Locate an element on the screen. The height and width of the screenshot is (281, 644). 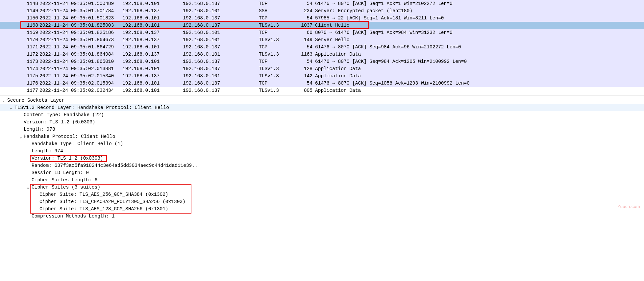
tree-node-label: Secure Sockets Layer is located at coordinates (36, 100).